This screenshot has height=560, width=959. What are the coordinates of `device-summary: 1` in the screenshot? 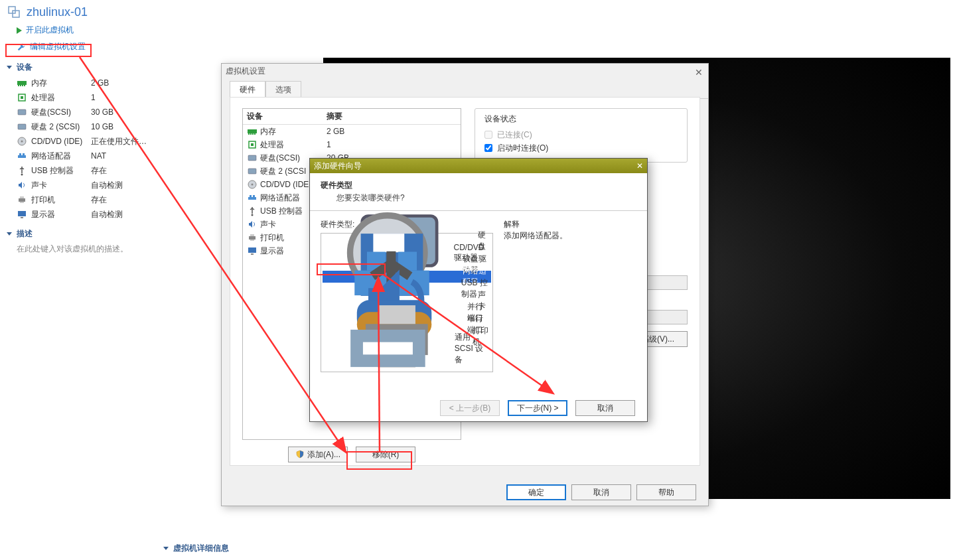 It's located at (329, 145).